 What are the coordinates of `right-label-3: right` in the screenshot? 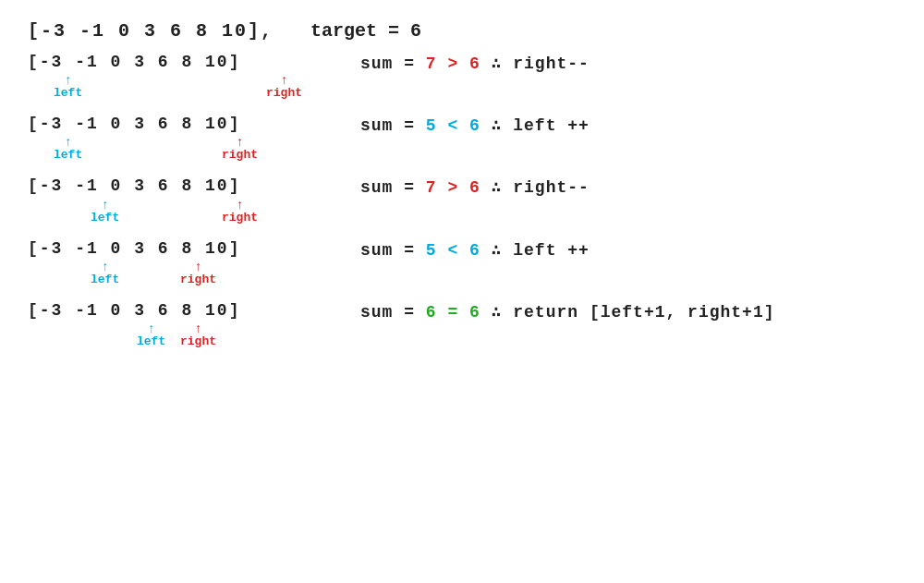 It's located at (240, 218).